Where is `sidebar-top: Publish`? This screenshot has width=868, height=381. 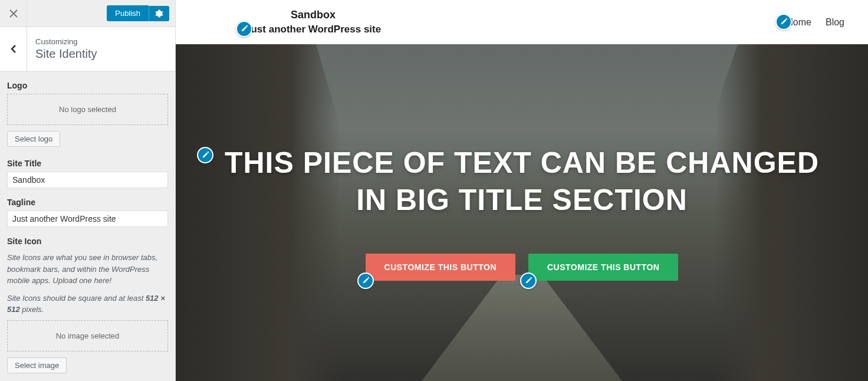
sidebar-top: Publish is located at coordinates (87, 14).